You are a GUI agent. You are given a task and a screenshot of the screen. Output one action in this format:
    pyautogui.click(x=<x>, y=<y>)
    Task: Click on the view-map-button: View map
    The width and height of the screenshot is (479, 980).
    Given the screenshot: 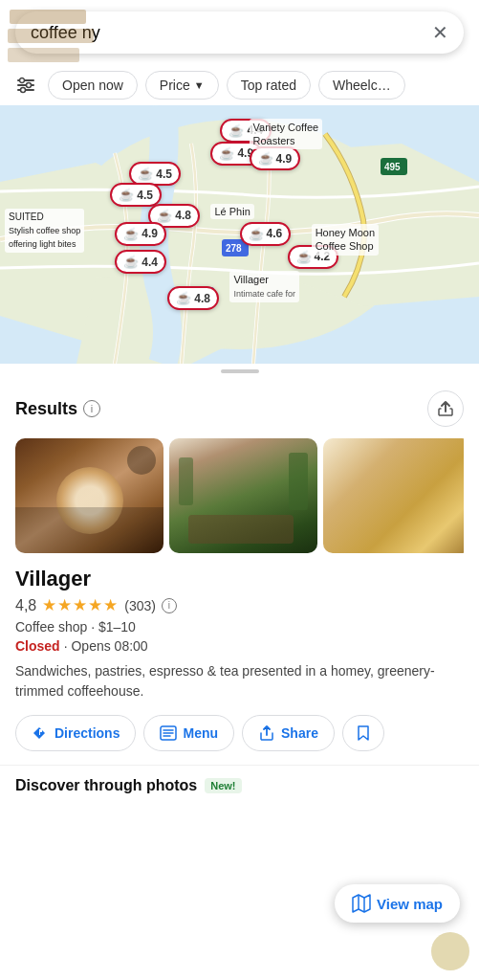 What is the action you would take?
    pyautogui.click(x=398, y=903)
    